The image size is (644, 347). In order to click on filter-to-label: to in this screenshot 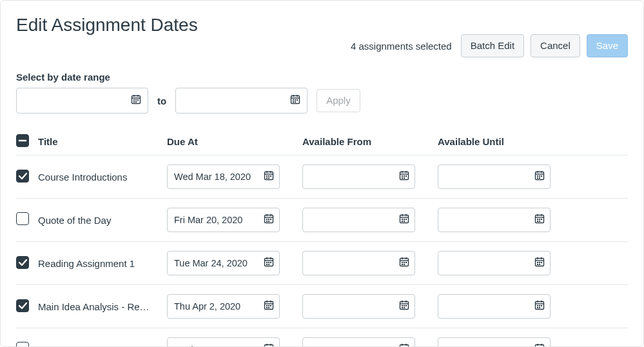, I will do `click(162, 101)`.